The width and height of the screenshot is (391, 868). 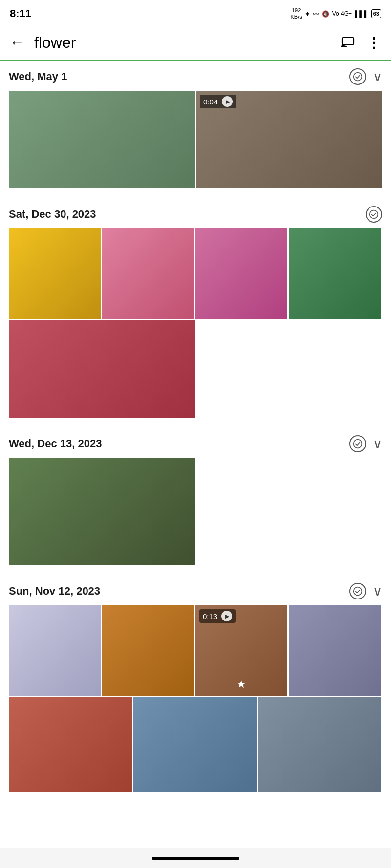 What do you see at coordinates (196, 444) in the screenshot?
I see `section-header: Wed, Dec 13, 2023 ∨` at bounding box center [196, 444].